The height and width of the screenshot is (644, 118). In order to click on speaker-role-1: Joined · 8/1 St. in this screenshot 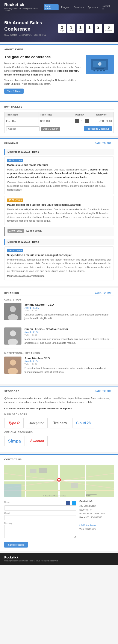, I will do `click(69, 308)`.